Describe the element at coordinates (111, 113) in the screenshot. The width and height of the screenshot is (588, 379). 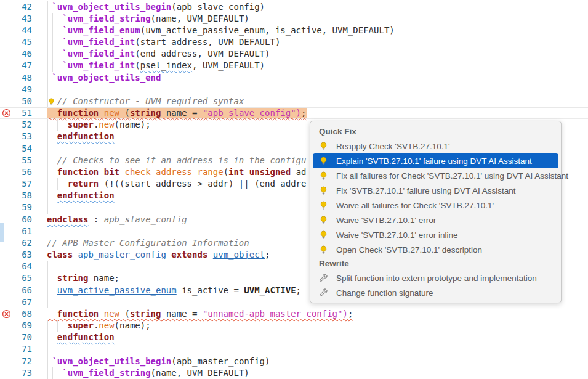
I see `token: new` at that location.